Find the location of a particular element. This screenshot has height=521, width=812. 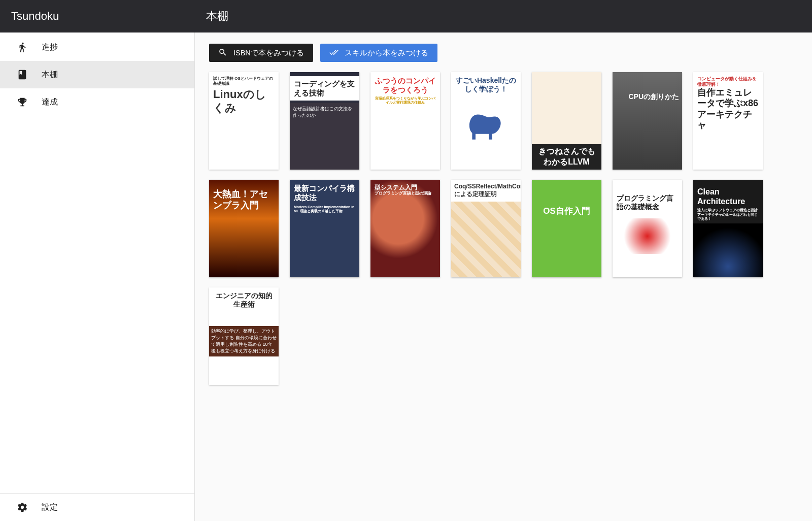

sidebar-item-achievement: 達成 is located at coordinates (97, 102).